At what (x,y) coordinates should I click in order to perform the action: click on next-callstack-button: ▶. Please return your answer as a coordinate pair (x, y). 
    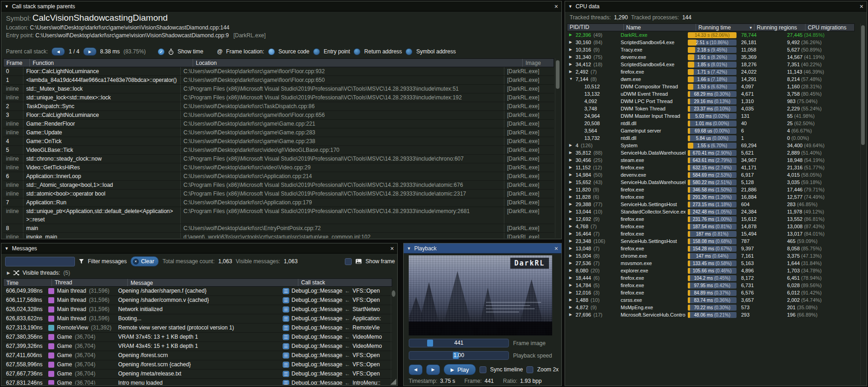
    Looking at the image, I should click on (90, 52).